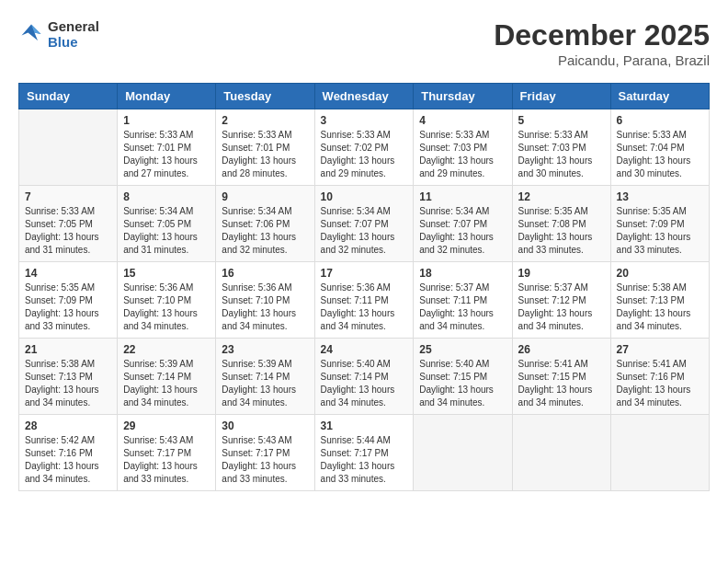  What do you see at coordinates (68, 273) in the screenshot?
I see `day-number: 14` at bounding box center [68, 273].